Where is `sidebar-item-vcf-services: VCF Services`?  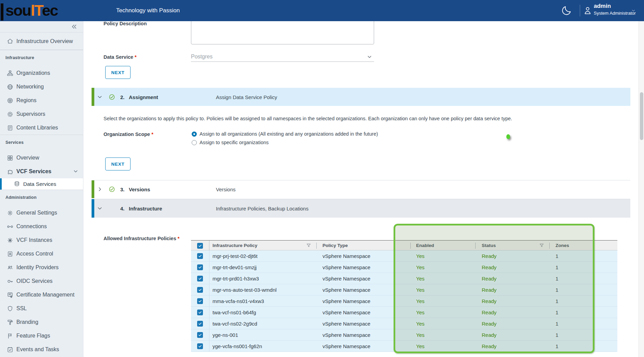 sidebar-item-vcf-services: VCF Services is located at coordinates (42, 171).